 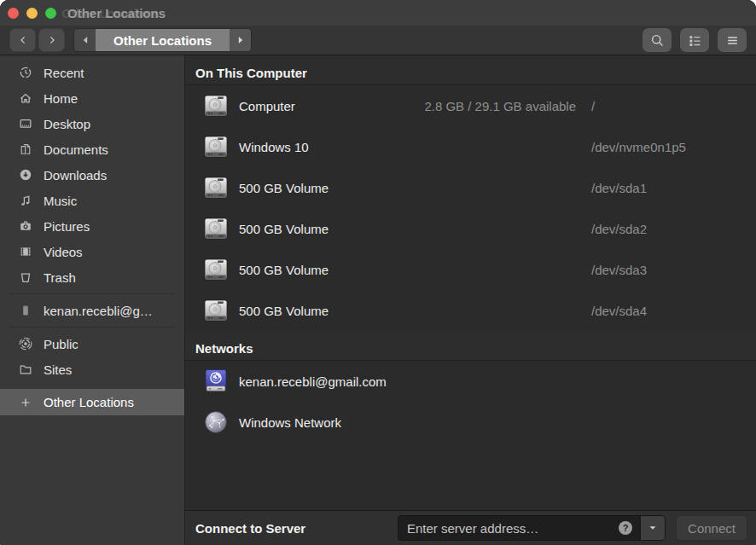 What do you see at coordinates (92, 277) in the screenshot?
I see `sidebar-item-trash: Trash` at bounding box center [92, 277].